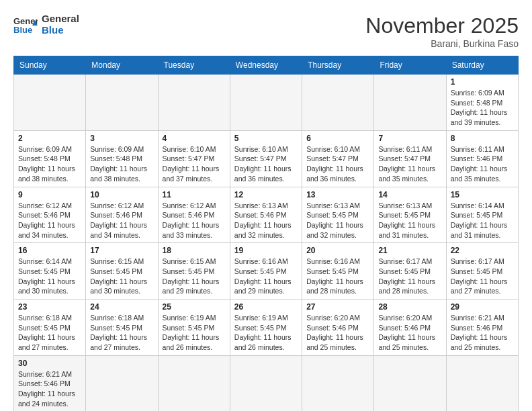 Image resolution: width=532 pixels, height=411 pixels. I want to click on day-number: 25, so click(194, 307).